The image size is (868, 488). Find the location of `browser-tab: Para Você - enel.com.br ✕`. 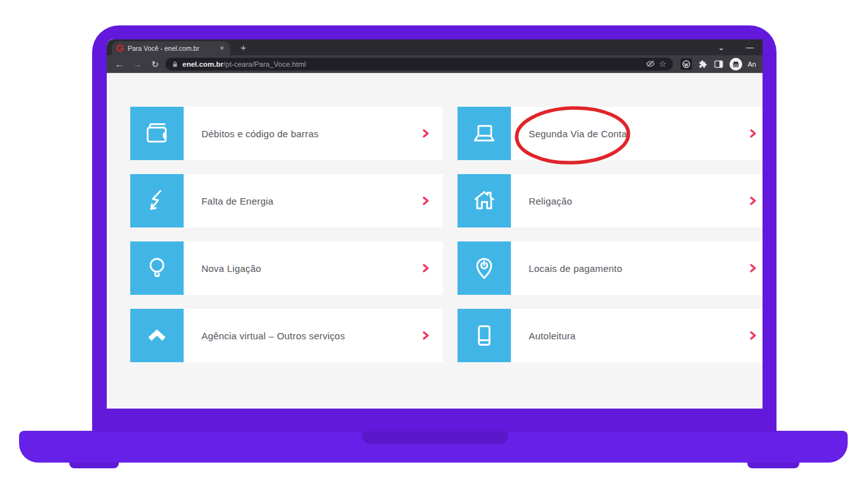

browser-tab: Para Você - enel.com.br ✕ is located at coordinates (171, 48).